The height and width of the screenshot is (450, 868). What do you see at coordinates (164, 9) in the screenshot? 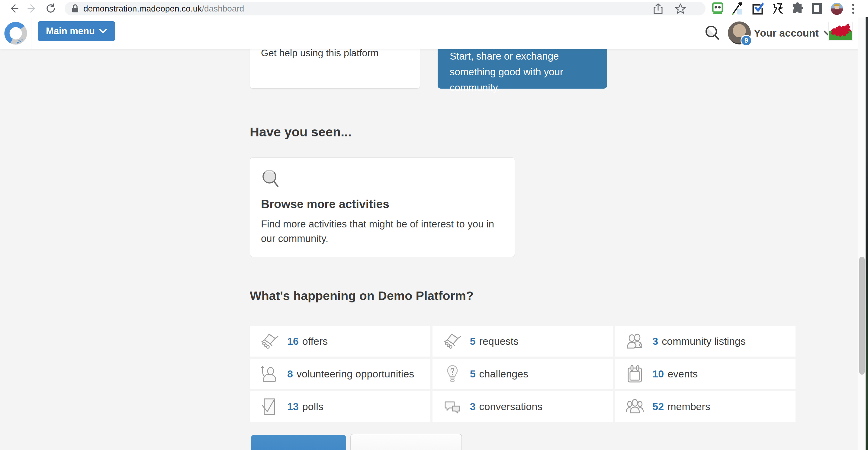
I see `url-text: demonstration.madeopen.co.uk/dashboard` at bounding box center [164, 9].